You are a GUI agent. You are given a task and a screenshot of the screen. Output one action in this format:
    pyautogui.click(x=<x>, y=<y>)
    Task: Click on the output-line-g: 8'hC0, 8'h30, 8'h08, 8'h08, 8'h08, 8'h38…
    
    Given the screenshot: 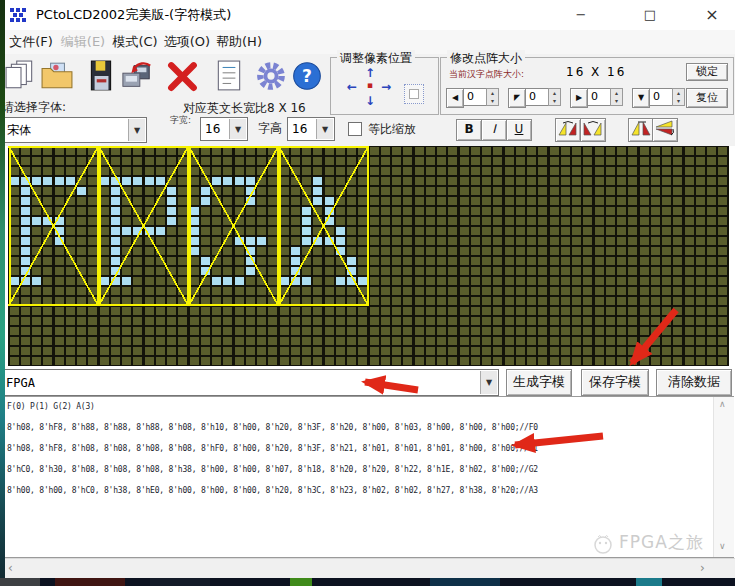 What is the action you would take?
    pyautogui.click(x=272, y=470)
    